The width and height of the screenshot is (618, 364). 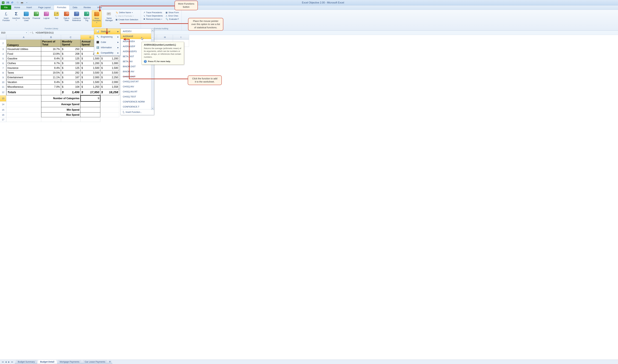 I want to click on function-item-chisq-dist-rt: CHISQ.DIST.RT, so click(x=136, y=81).